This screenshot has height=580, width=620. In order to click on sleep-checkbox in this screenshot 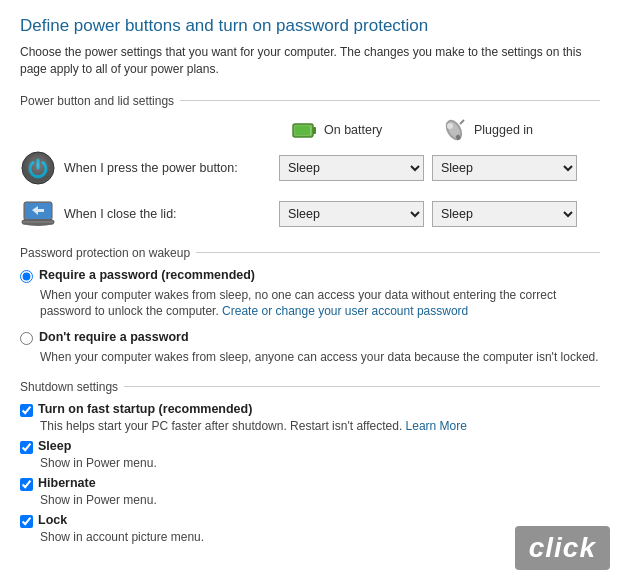, I will do `click(26, 448)`.